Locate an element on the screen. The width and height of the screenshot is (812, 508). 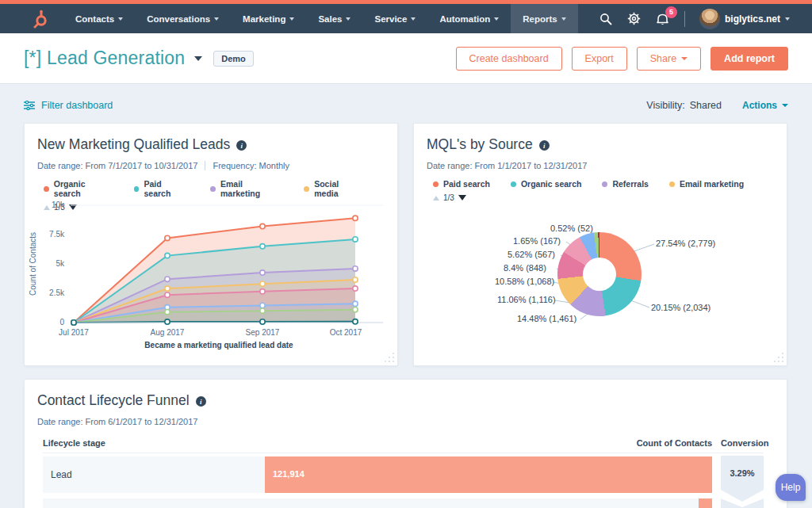
hubspot-logo is located at coordinates (40, 19).